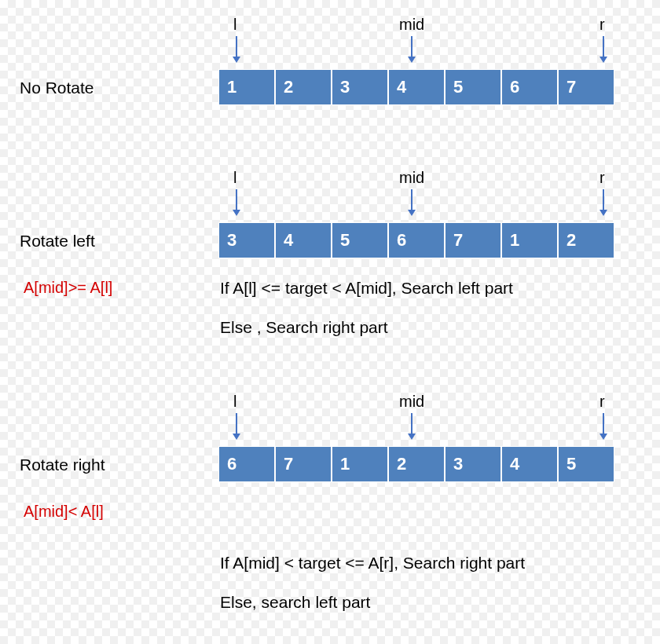 The image size is (660, 644). I want to click on rule-line-2: Else, search left part, so click(295, 602).